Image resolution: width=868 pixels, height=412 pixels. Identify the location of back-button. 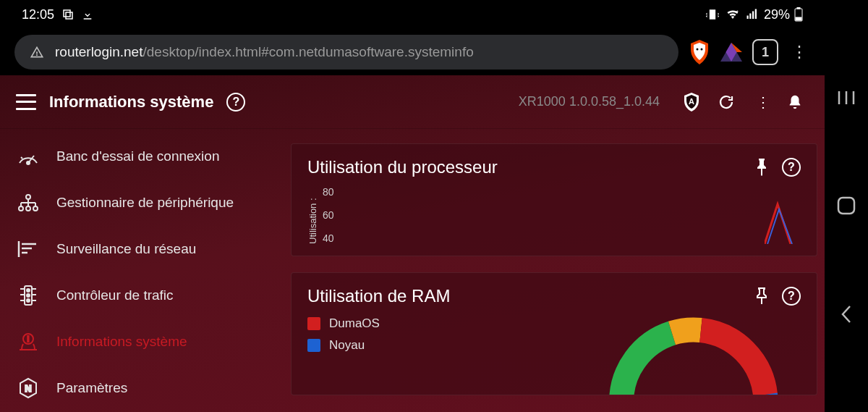
(846, 314).